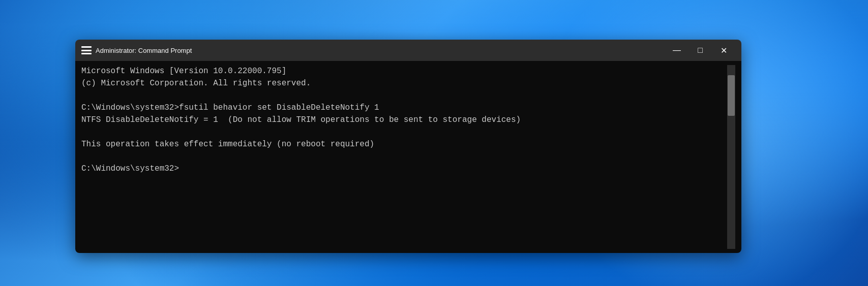  Describe the element at coordinates (404, 169) in the screenshot. I see `cmd-line-9: C:\Windows\system32>` at that location.